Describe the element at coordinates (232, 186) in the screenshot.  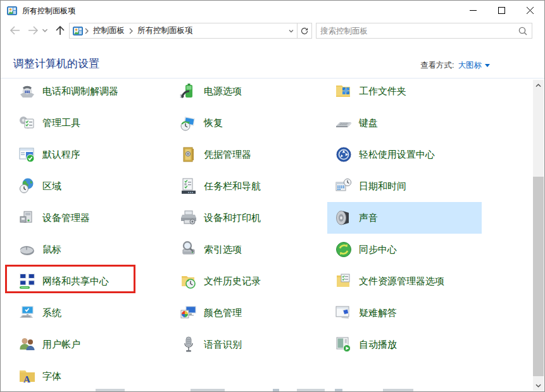
I see `item-label: 任务栏和导航` at that location.